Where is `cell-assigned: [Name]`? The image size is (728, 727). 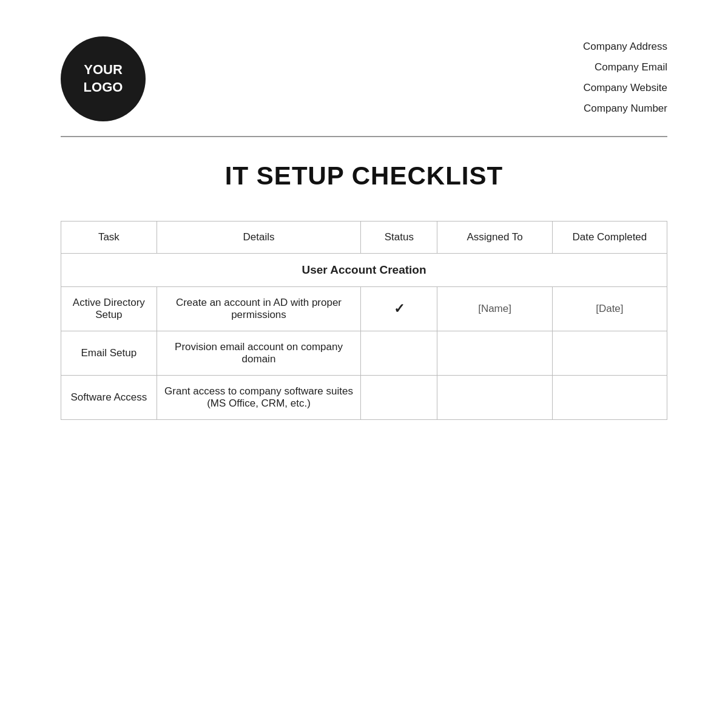
cell-assigned: [Name] is located at coordinates (495, 309).